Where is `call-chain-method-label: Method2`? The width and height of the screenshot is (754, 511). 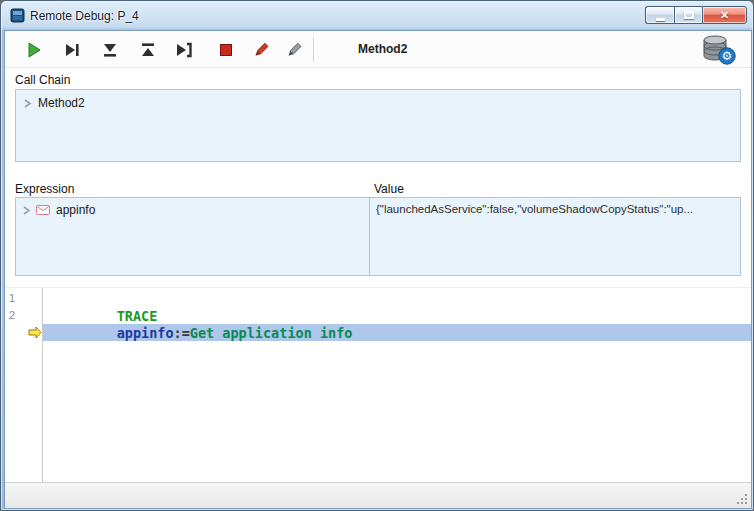 call-chain-method-label: Method2 is located at coordinates (62, 103).